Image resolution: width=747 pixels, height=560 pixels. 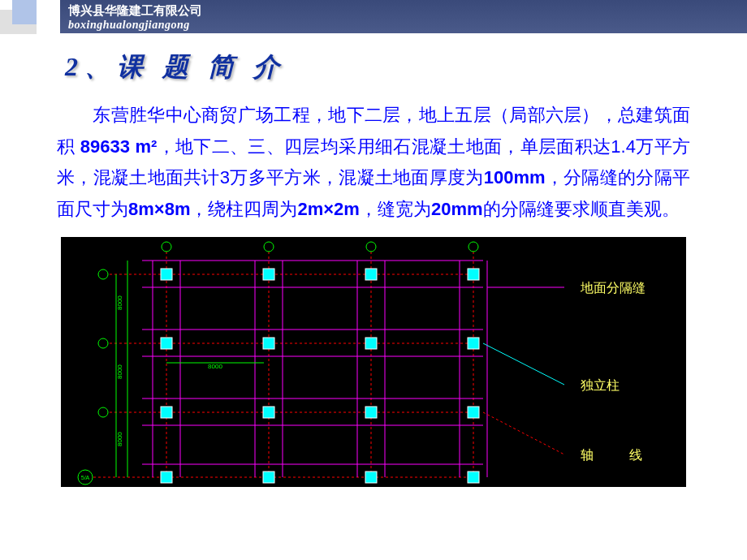 I want to click on text-grid-size: 8m×8m, so click(x=159, y=209).